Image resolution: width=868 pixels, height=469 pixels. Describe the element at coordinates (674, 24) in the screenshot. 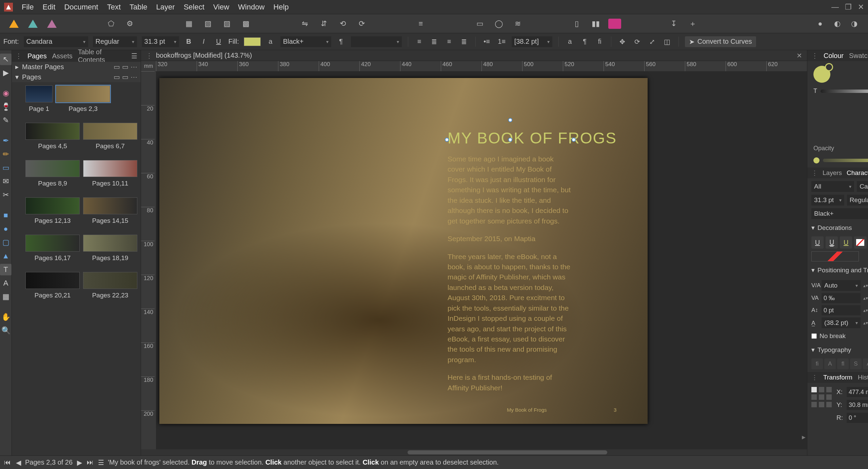

I see `insert-before-icon: ↧` at that location.